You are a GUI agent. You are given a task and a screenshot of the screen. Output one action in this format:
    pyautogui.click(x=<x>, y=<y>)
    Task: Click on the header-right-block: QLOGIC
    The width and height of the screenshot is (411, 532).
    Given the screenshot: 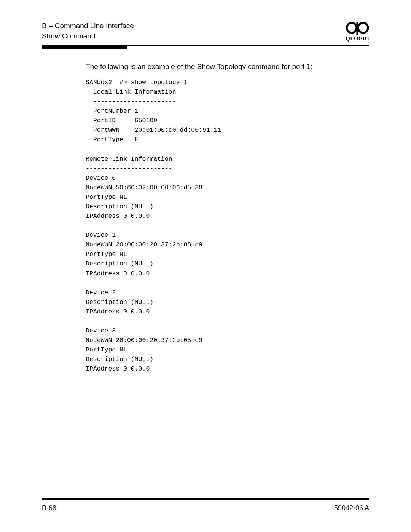 What is the action you would take?
    pyautogui.click(x=358, y=31)
    